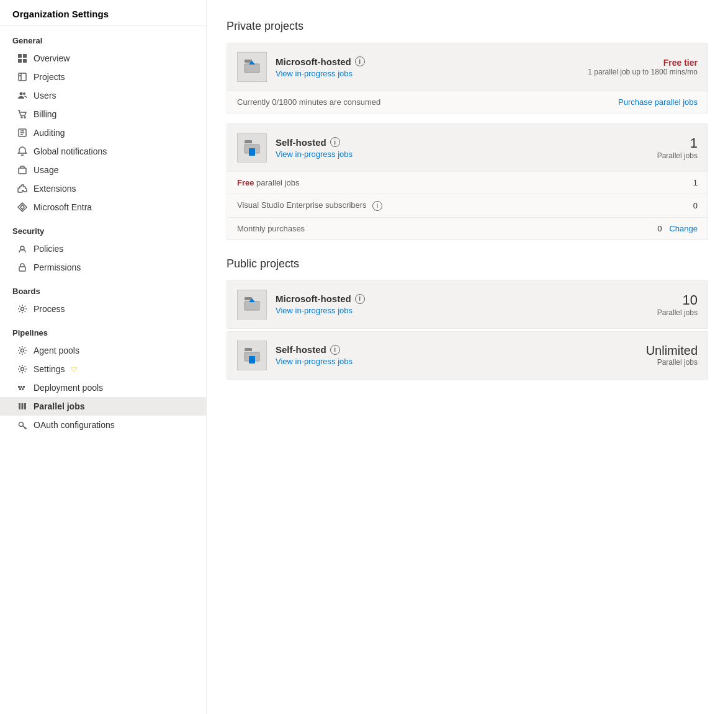  What do you see at coordinates (467, 355) in the screenshot?
I see `public-self-hosted-header: Self-hosted i View in-progress jobs Unli…` at bounding box center [467, 355].